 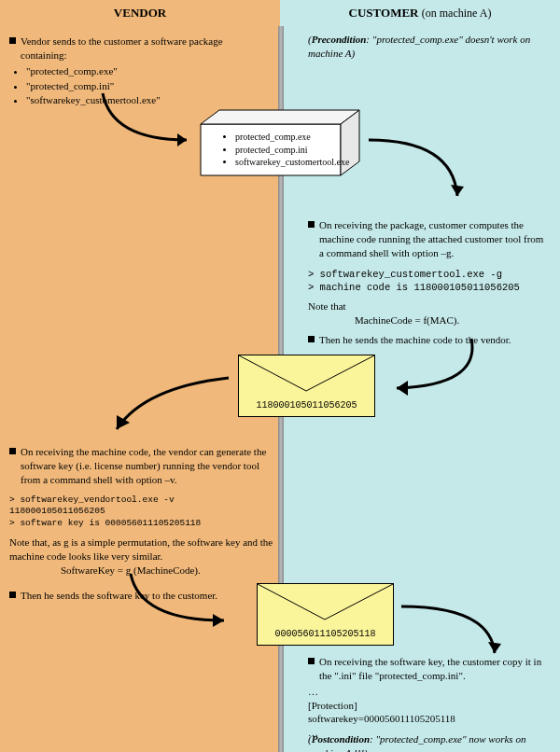 What do you see at coordinates (140, 13) in the screenshot?
I see `vendor-header: VENDOR` at bounding box center [140, 13].